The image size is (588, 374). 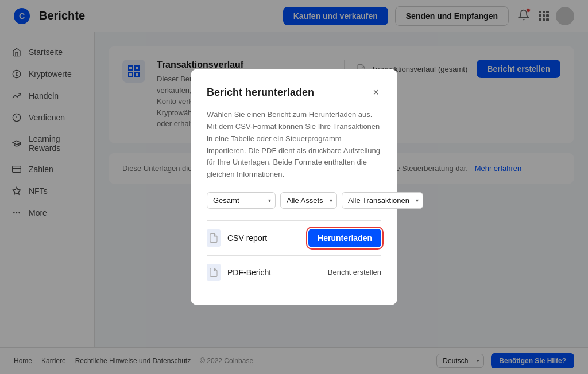 What do you see at coordinates (294, 92) in the screenshot?
I see `modal-header: Bericht herunterladen ×` at bounding box center [294, 92].